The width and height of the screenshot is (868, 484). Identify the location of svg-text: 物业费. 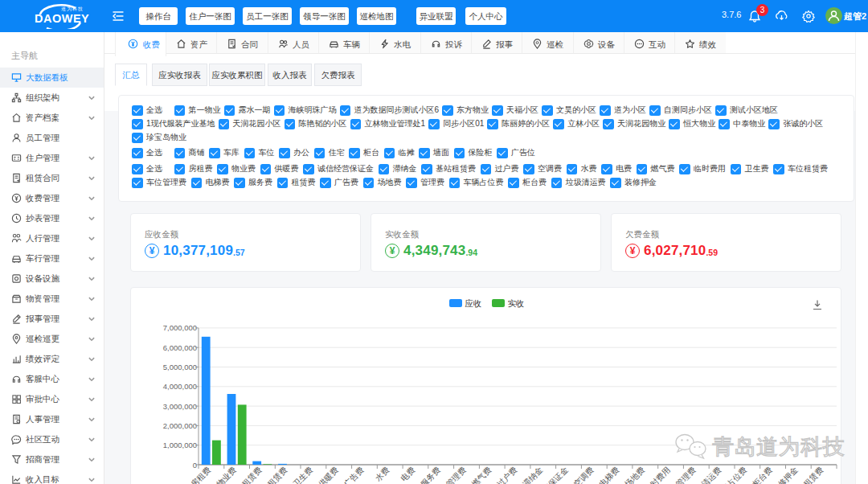
(227, 474).